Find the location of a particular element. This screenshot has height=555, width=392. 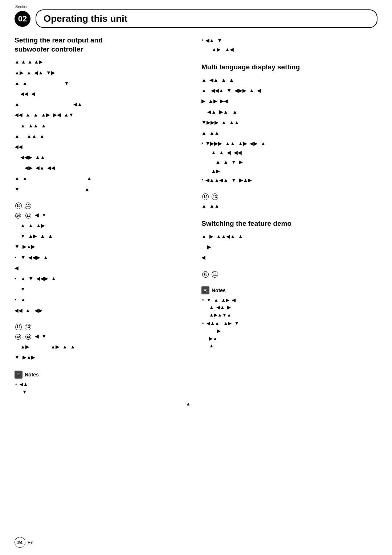

notes-label-right: Notes is located at coordinates (219, 290).